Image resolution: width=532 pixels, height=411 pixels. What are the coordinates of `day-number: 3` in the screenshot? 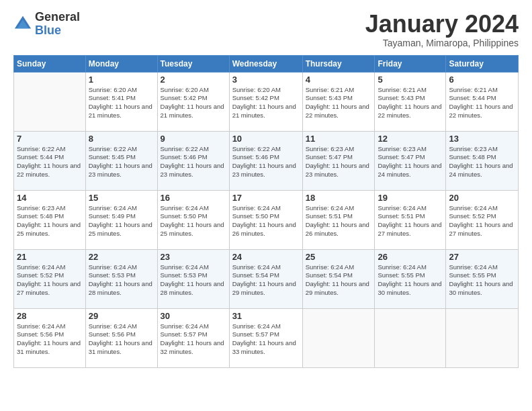 It's located at (266, 79).